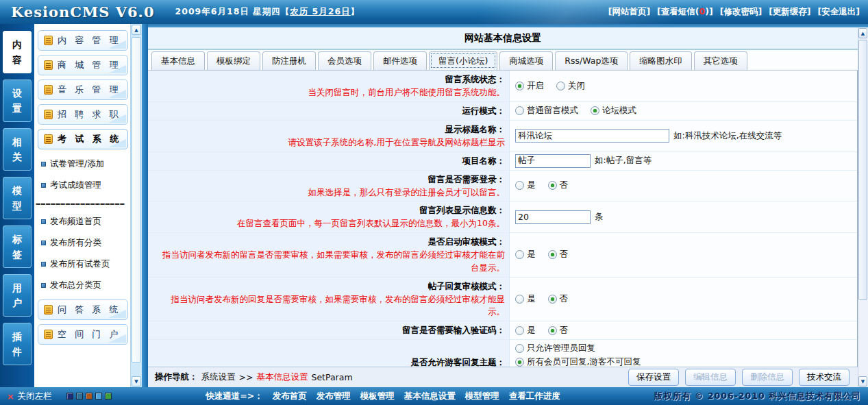  What do you see at coordinates (591, 60) in the screenshot?
I see `tab-Rss/Wap选项: Rss/Wap选项` at bounding box center [591, 60].